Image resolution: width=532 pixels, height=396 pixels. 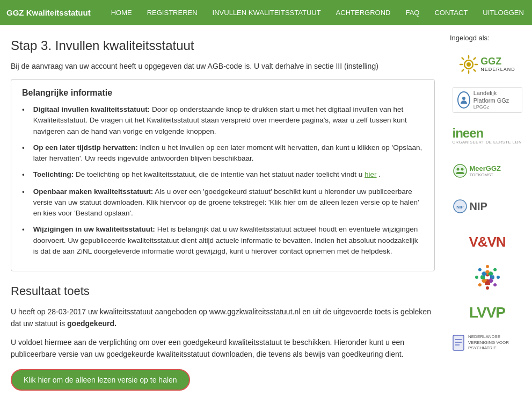 I want to click on nav-registreren: REGISTREREN, so click(x=172, y=13).